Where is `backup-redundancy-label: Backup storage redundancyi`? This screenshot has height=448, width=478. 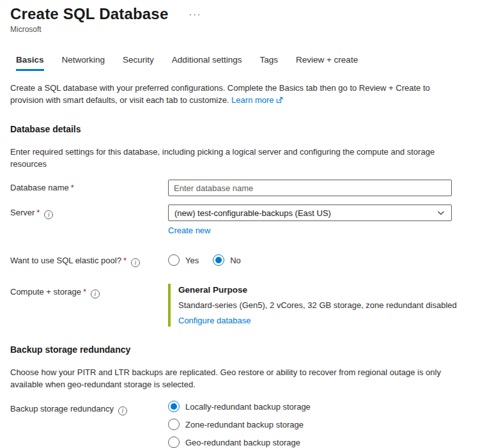 backup-redundancy-label: Backup storage redundancyi is located at coordinates (89, 408).